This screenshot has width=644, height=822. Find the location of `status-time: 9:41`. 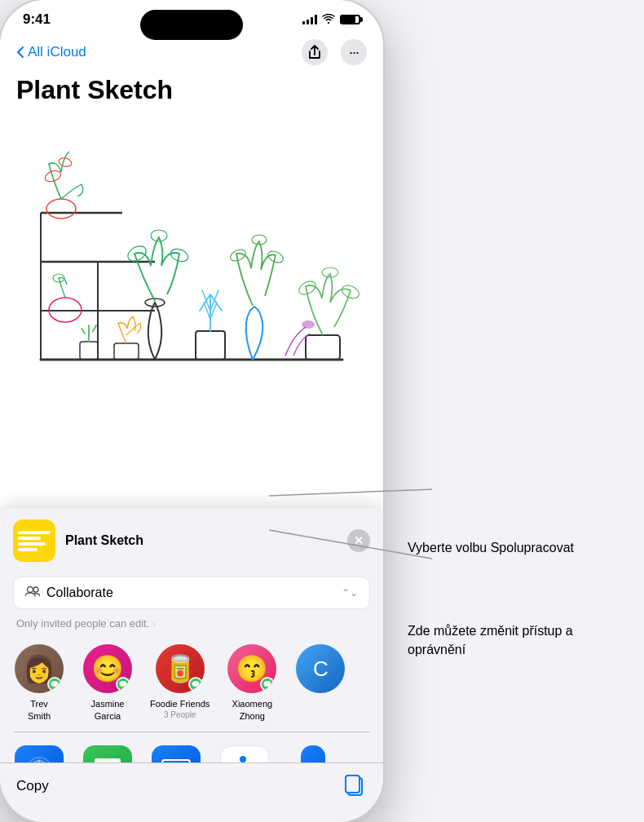

status-time: 9:41 is located at coordinates (37, 20).